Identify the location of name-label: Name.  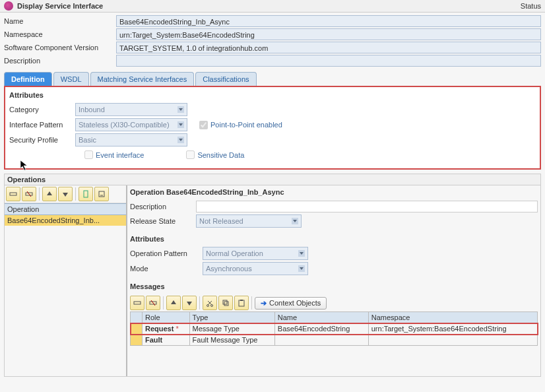
(60, 21).